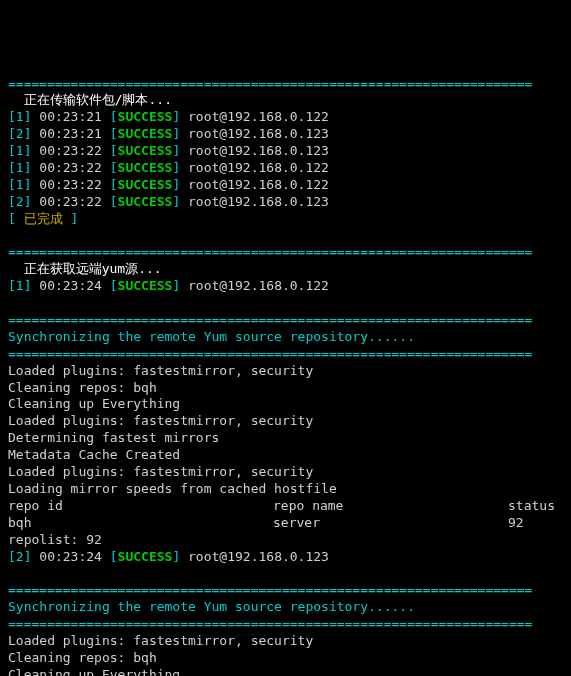  What do you see at coordinates (286, 524) in the screenshot?
I see `repo-row: bqhserver92` at bounding box center [286, 524].